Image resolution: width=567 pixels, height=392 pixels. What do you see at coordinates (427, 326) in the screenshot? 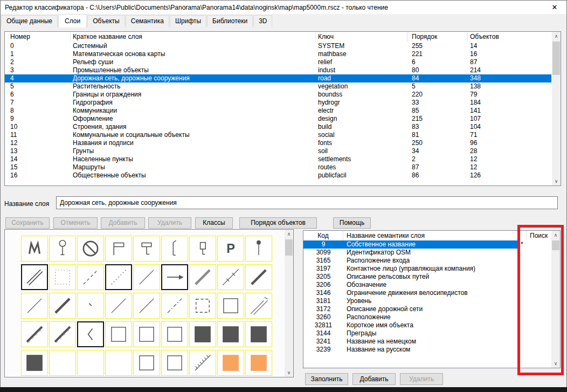
I see `semantic-row: 32811Короткое имя объекта` at bounding box center [427, 326].